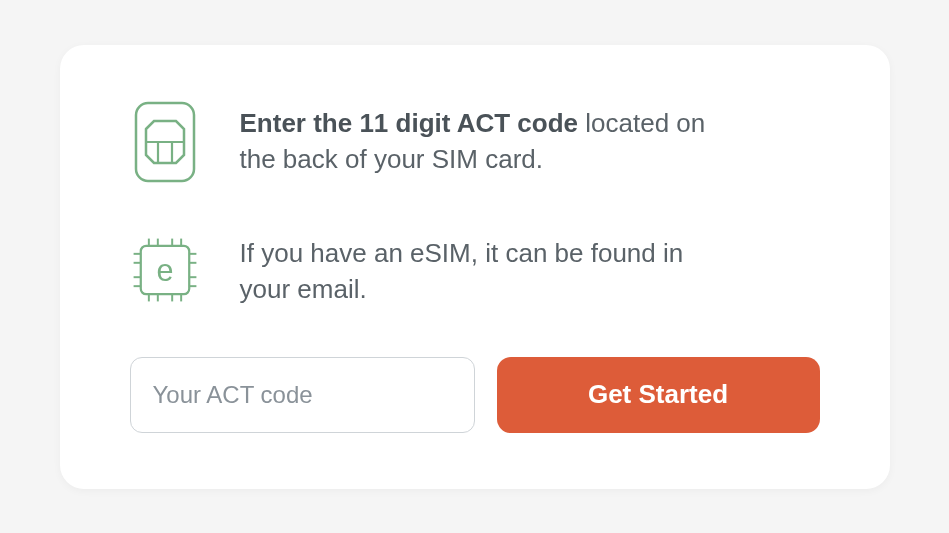 This screenshot has height=533, width=949. Describe the element at coordinates (165, 270) in the screenshot. I see `esim-chip-icon: e` at that location.